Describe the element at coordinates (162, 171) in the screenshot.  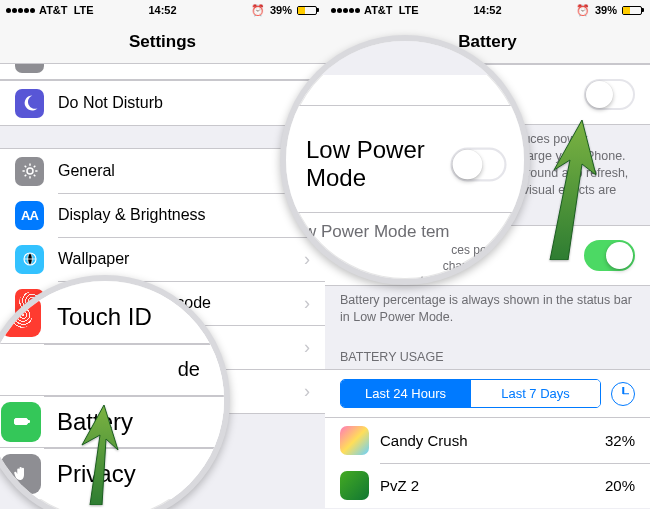
I see `row-general: General ›` at that location.